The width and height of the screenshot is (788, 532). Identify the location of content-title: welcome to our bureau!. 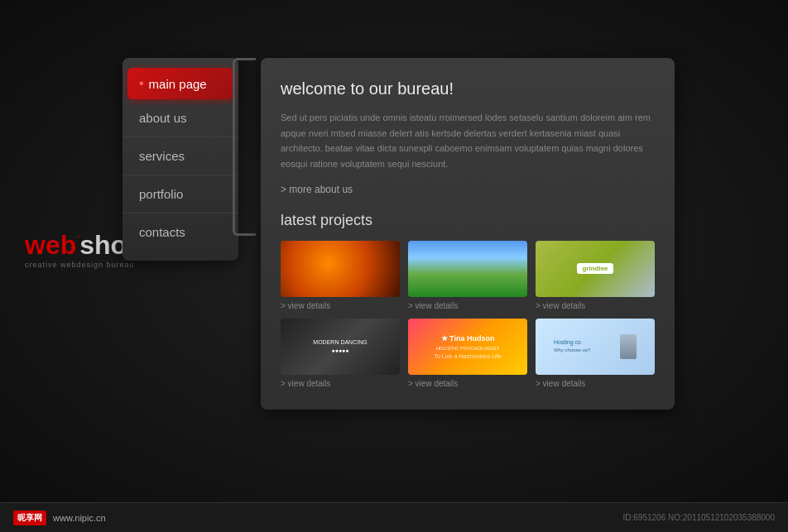
(468, 89).